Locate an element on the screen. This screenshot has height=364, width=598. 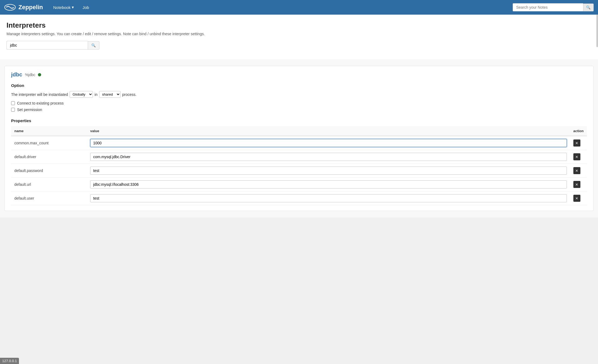
set-permission-label: Set permission is located at coordinates (30, 110).